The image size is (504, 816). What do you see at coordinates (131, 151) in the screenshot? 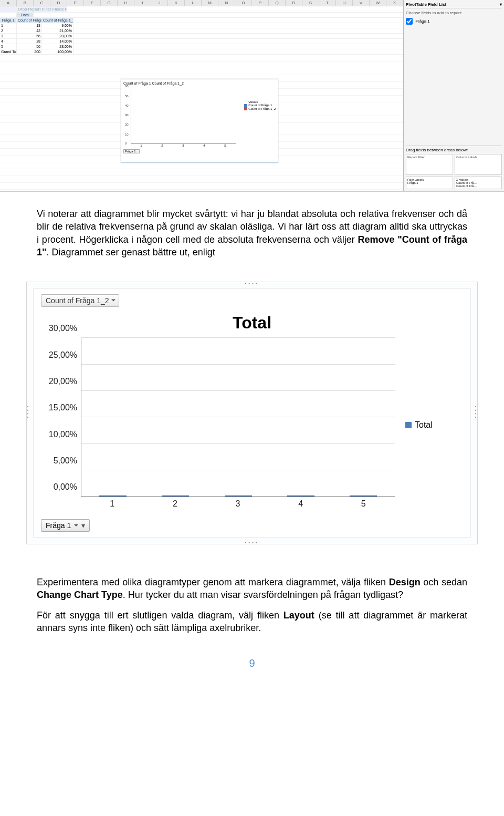
I see `mini-chart-axis-dropdown: Fråga 1` at bounding box center [131, 151].